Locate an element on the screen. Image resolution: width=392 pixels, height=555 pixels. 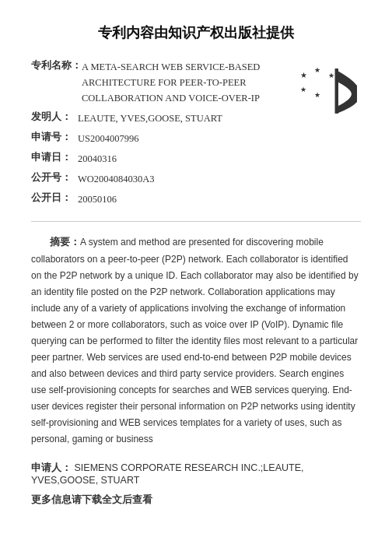
logo-area: ★ ★ ★ ★ ★ is located at coordinates (326, 90).